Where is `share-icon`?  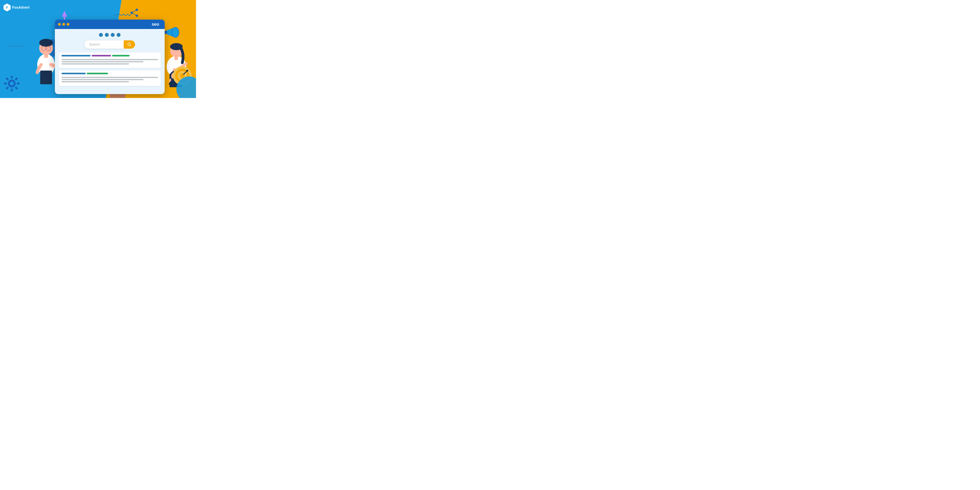 share-icon is located at coordinates (134, 13).